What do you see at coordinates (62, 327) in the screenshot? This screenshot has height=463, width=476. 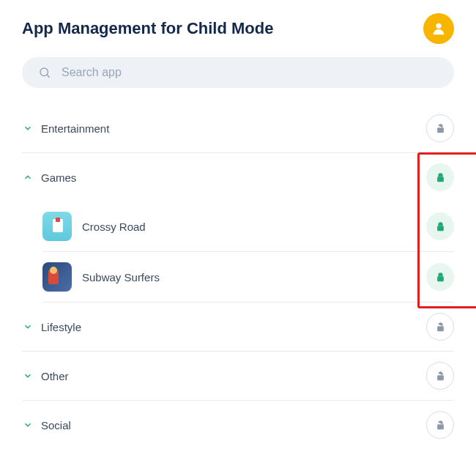 I see `category-label: Lifestyle` at bounding box center [62, 327].